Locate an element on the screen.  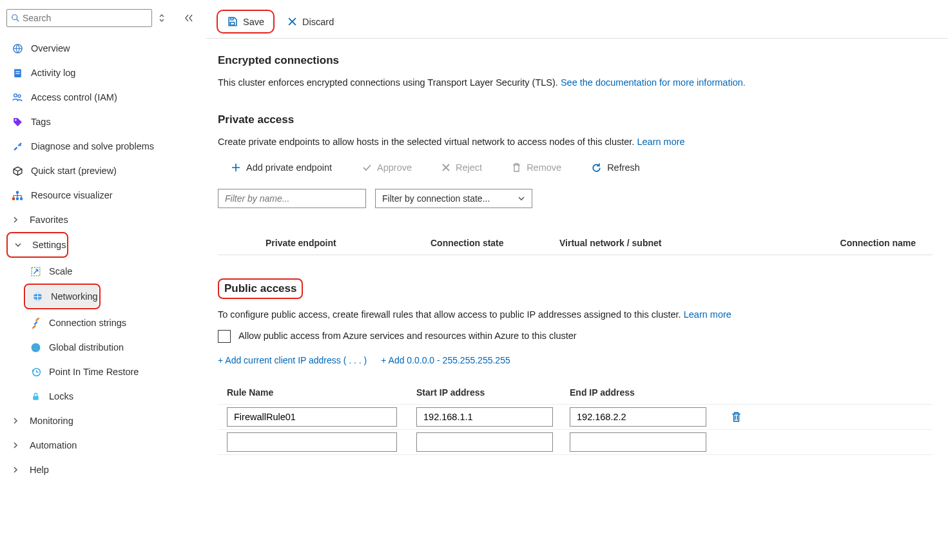
clock-restore-icon is located at coordinates (35, 372).